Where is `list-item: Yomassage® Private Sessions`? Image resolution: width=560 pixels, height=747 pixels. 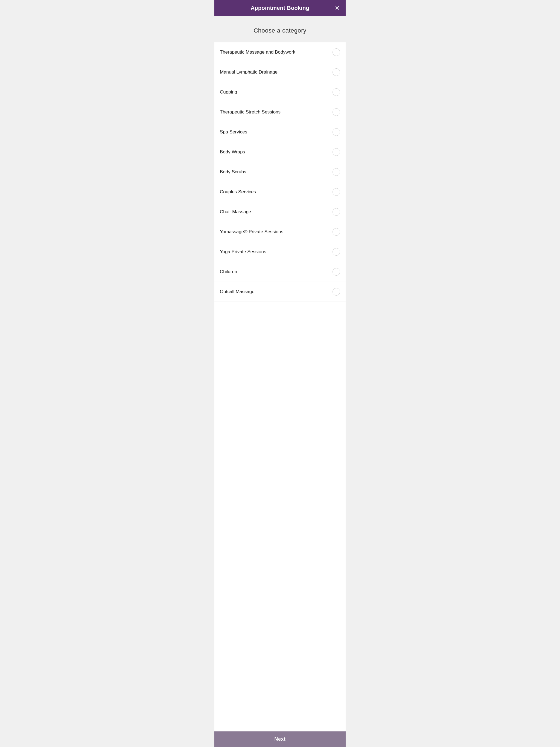
list-item: Yomassage® Private Sessions is located at coordinates (280, 232).